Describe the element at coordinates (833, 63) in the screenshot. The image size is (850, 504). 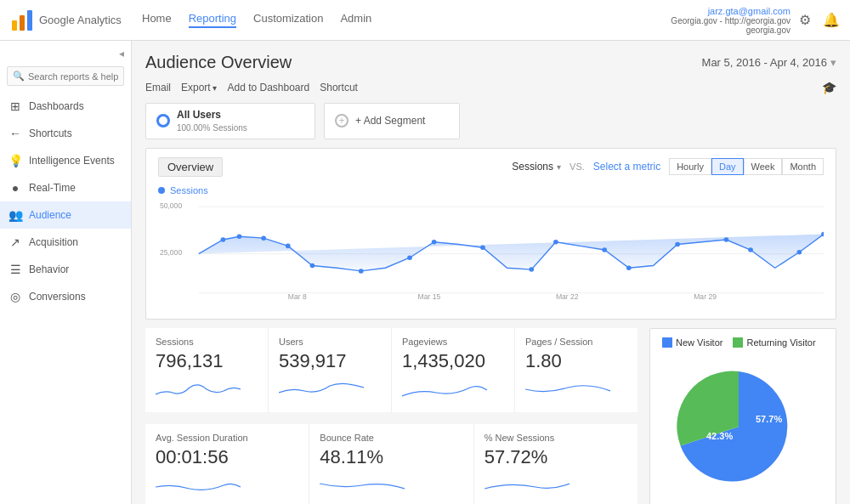
I see `date-range-arrow: ▾` at that location.